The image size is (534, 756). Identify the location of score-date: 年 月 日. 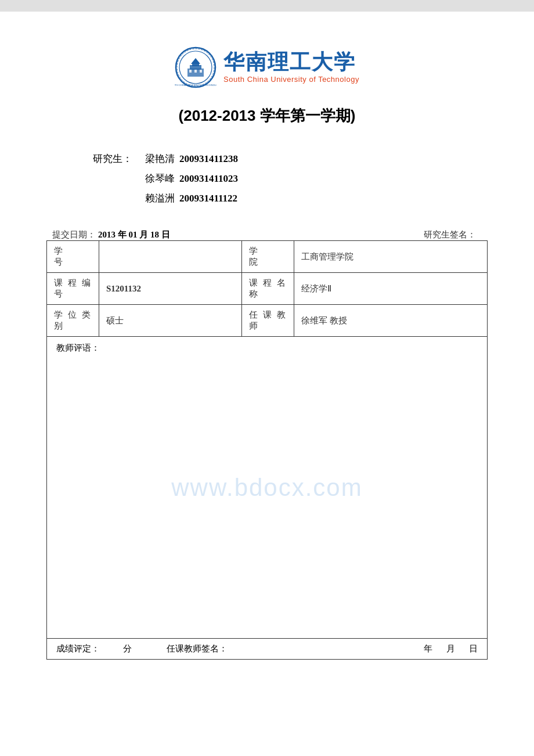
(450, 649).